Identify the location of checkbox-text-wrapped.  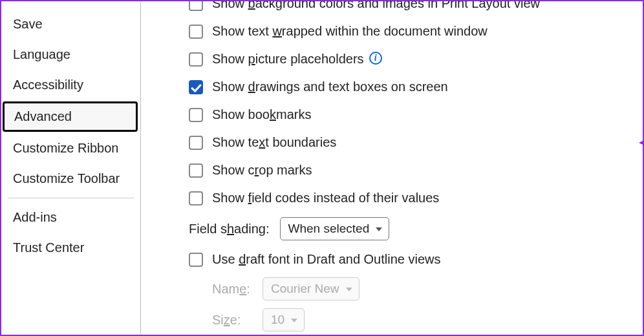
(196, 32).